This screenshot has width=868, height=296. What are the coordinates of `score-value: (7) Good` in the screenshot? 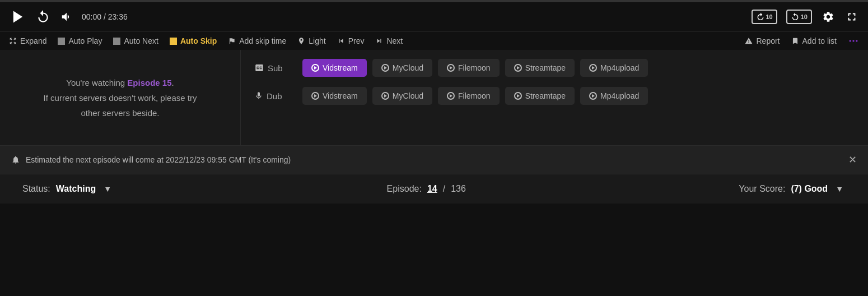 It's located at (809, 189).